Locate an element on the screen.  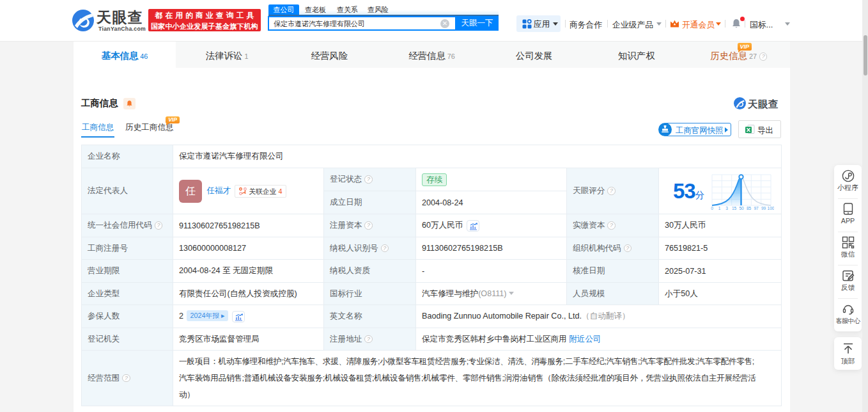
svg-text: 15 is located at coordinates (734, 209).